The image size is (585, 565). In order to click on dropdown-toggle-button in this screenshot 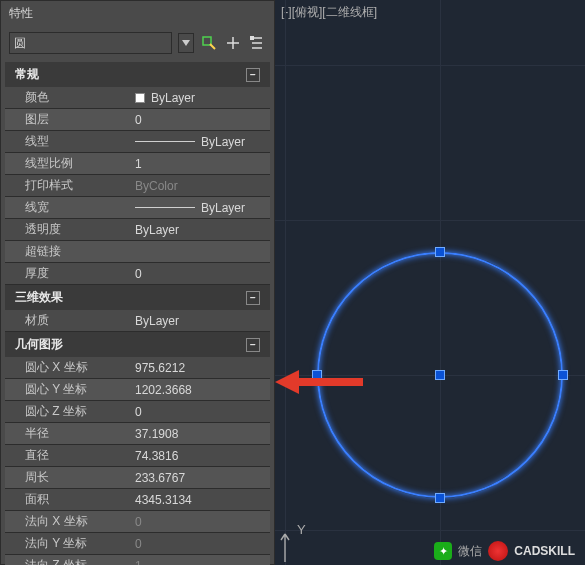, I will do `click(186, 43)`.